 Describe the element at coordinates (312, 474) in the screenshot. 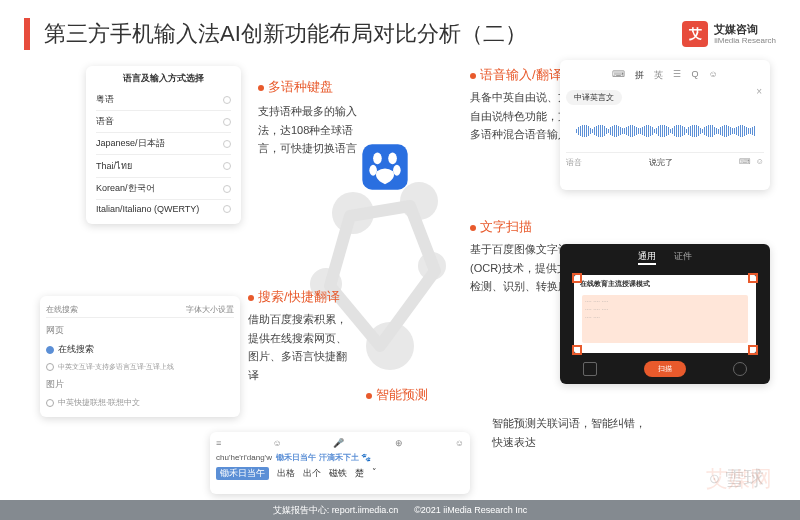

I see `candidate: 出个` at that location.